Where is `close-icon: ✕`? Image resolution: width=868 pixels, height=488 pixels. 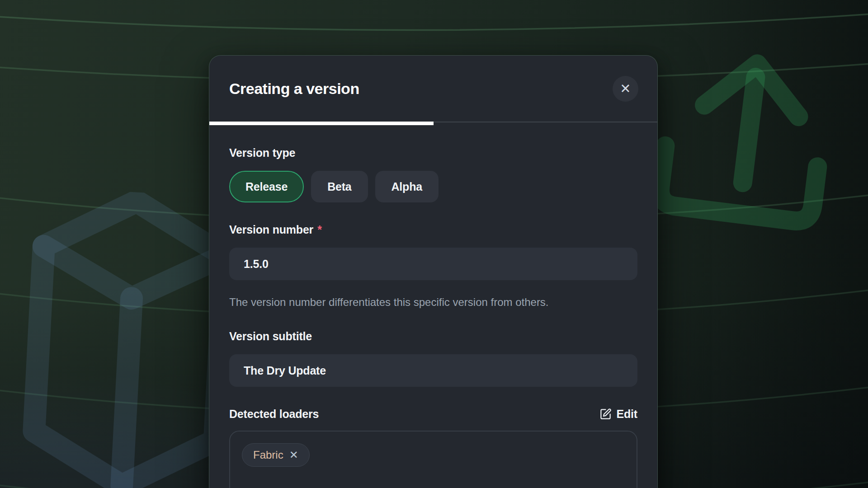 close-icon: ✕ is located at coordinates (625, 89).